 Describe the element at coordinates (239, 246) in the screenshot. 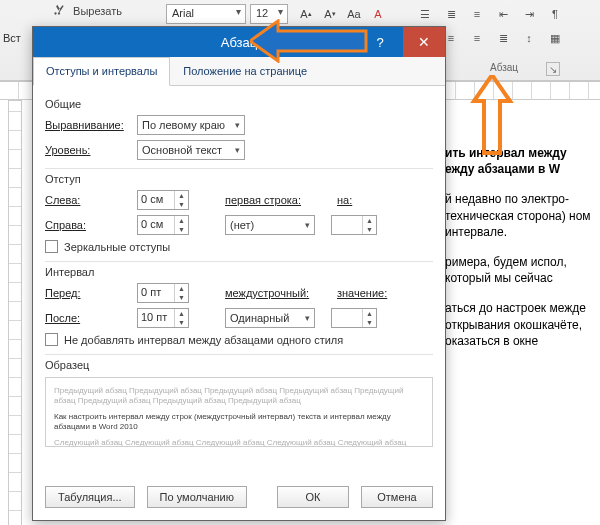

I see `mirror-indents-checkbox: Зеркальные отступы` at that location.